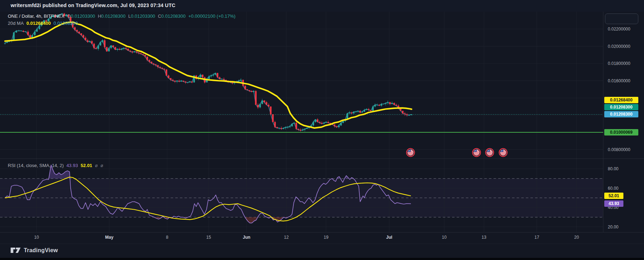 The image size is (644, 260). I want to click on rsi-ma-value: 52.01, so click(87, 165).